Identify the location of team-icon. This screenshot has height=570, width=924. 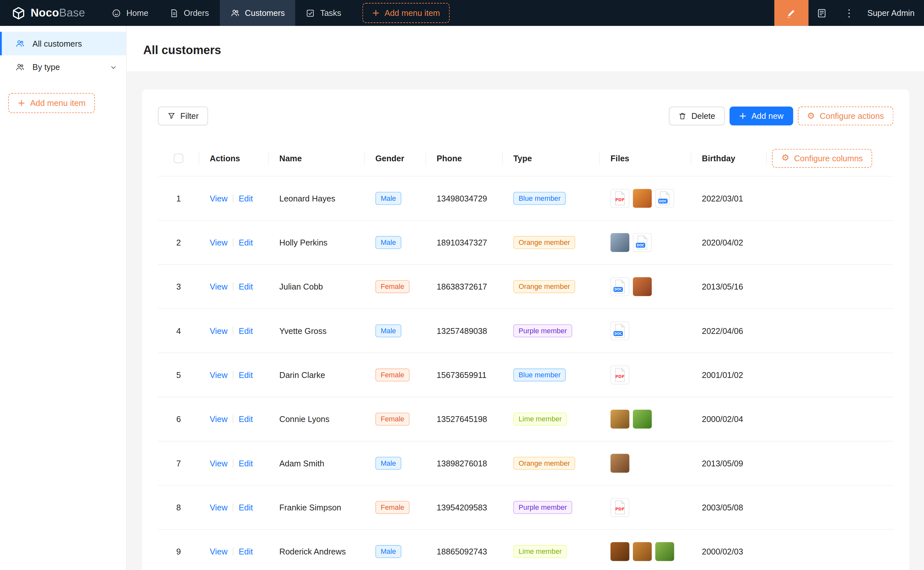
(235, 13).